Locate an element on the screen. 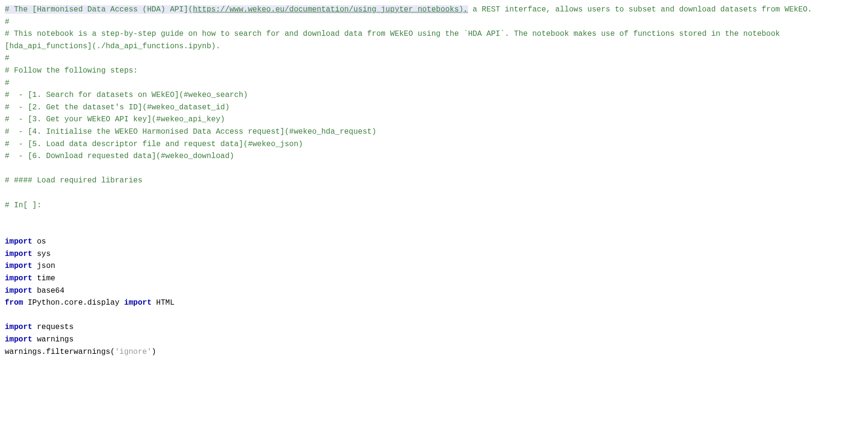 The width and height of the screenshot is (868, 425). from-keyword: from is located at coordinates (14, 303).